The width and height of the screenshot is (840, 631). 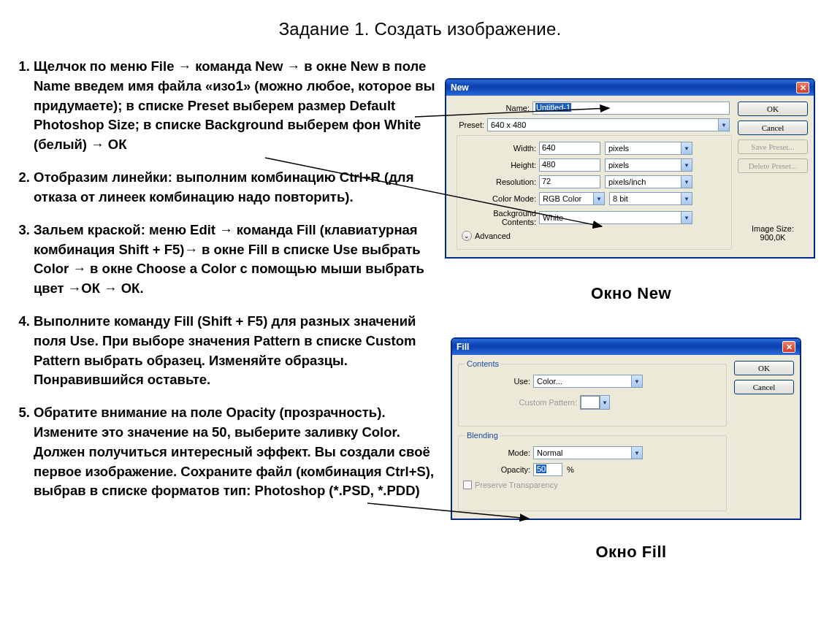 I want to click on step-text: Обратите внимание на поле Opacity (прозр…, so click(x=234, y=451).